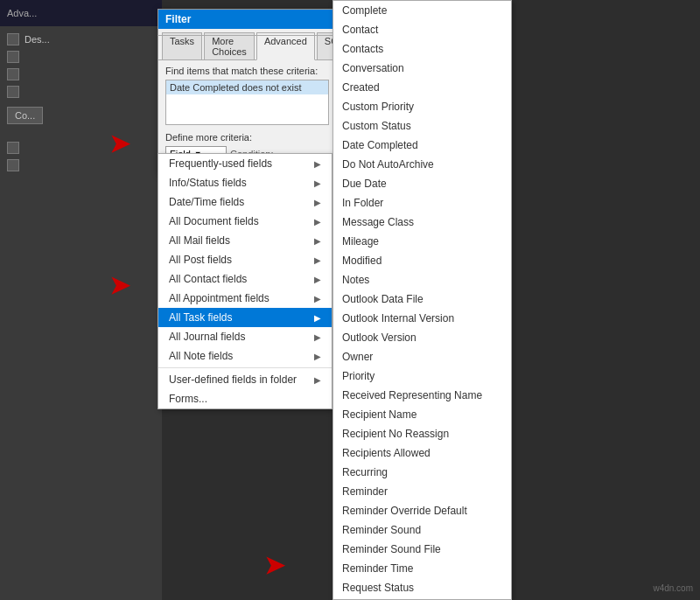 This screenshot has width=700, height=600. I want to click on task-submenu-item-label: Recipient Name, so click(380, 415).